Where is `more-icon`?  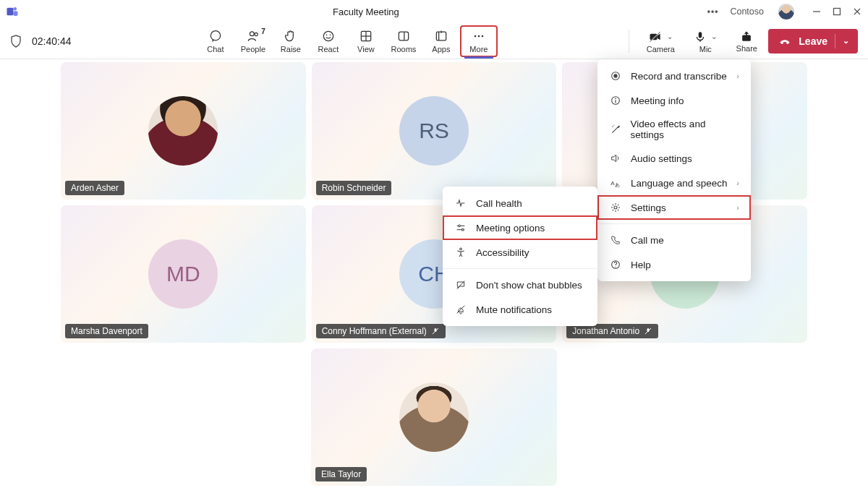
more-icon is located at coordinates (479, 36).